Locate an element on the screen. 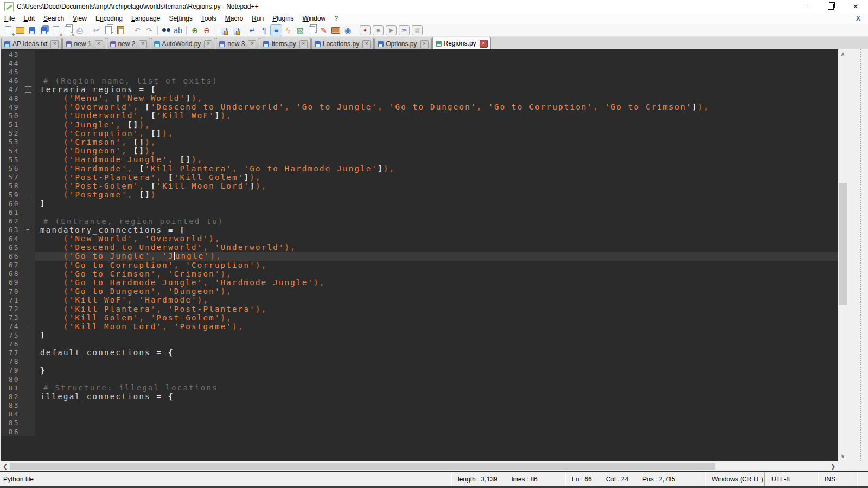  code-text: ('Go to Corruption', 'Corruption'), is located at coordinates (436, 265).